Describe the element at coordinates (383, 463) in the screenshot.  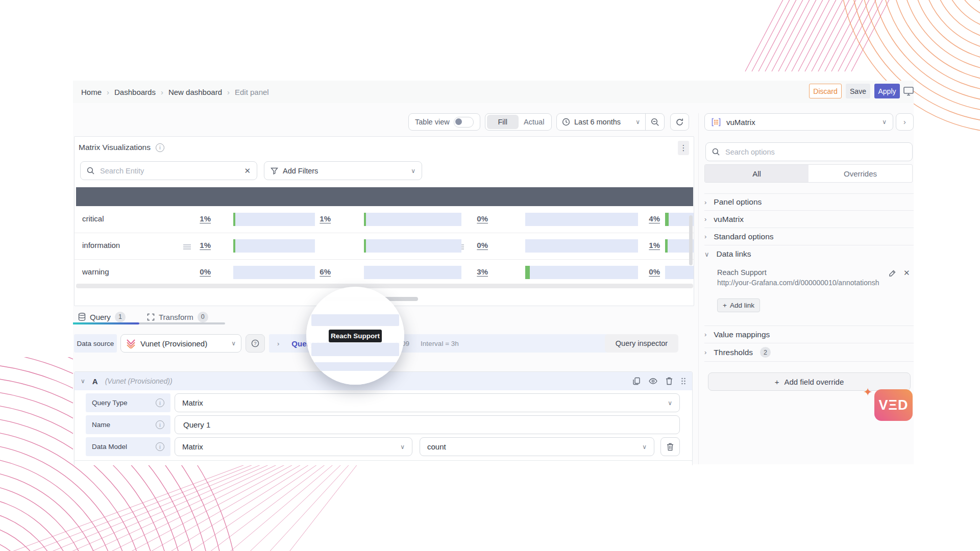
I see `next-section-partial` at that location.